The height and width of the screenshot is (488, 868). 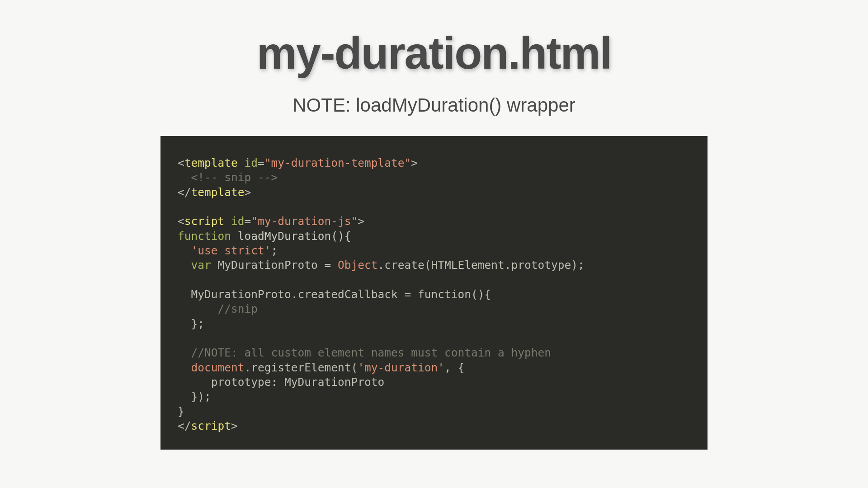 I want to click on code-tag-script-close: script, so click(x=212, y=426).